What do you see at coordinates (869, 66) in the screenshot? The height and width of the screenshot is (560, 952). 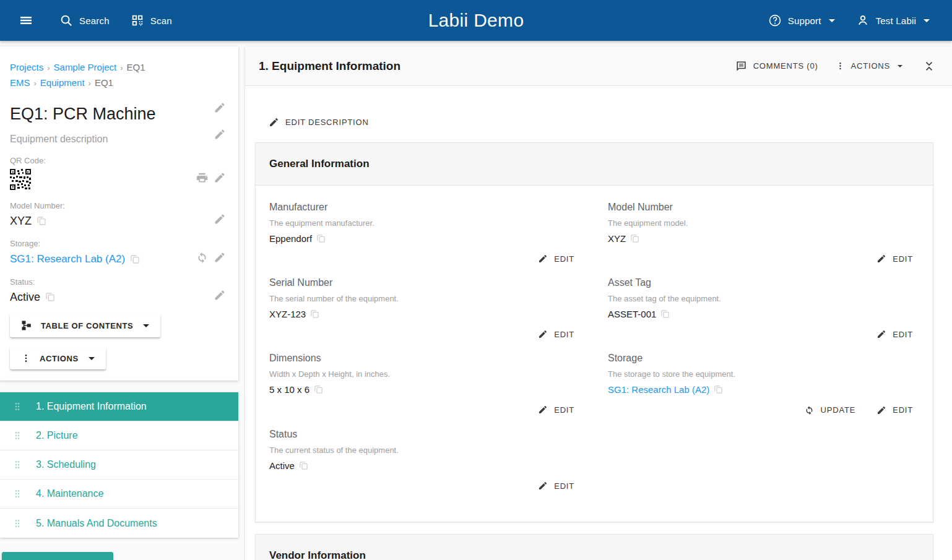 I see `section-actions-button: ACTIONS` at bounding box center [869, 66].